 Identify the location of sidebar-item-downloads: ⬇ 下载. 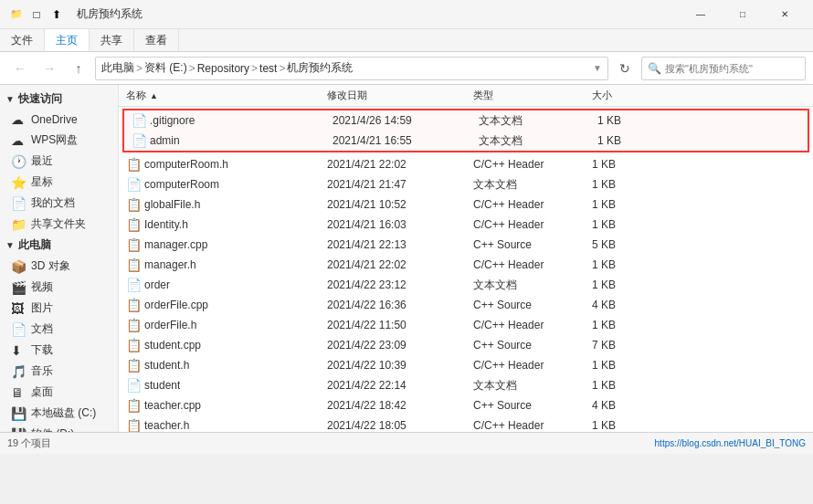
(58, 351).